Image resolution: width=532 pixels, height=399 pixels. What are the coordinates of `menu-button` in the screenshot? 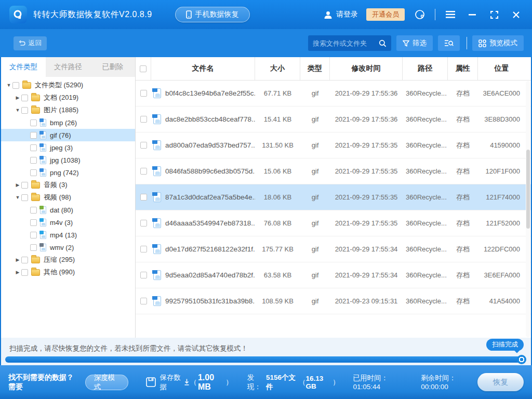 It's located at (450, 15).